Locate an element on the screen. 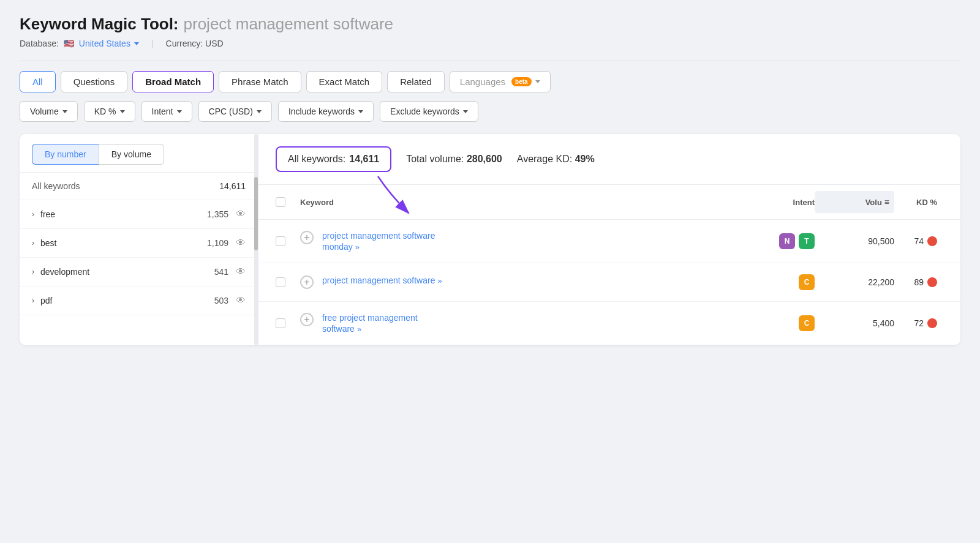  include-chevron-icon is located at coordinates (361, 111).